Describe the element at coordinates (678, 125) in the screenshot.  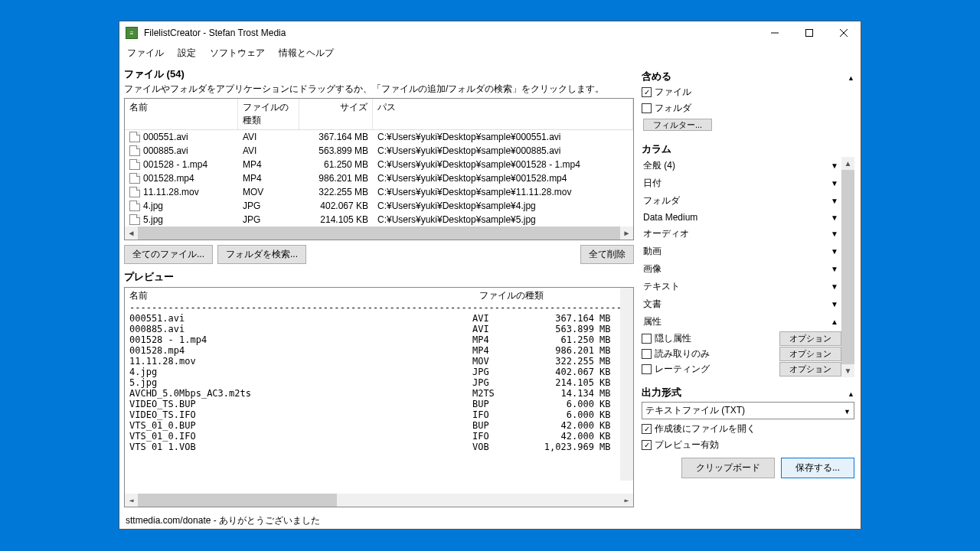
I see `filter-button: フィルター...` at that location.